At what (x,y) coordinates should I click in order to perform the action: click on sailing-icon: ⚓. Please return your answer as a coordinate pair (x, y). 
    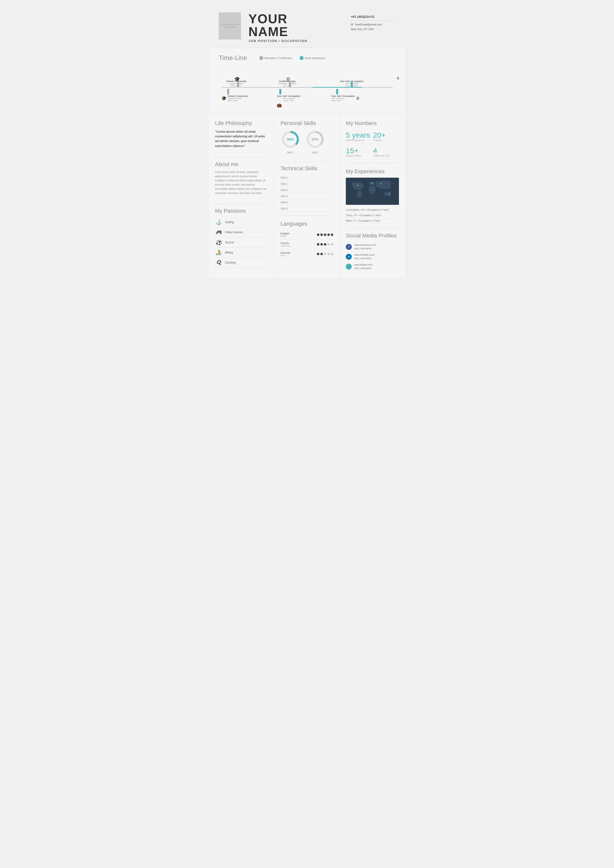
    Looking at the image, I should click on (219, 222).